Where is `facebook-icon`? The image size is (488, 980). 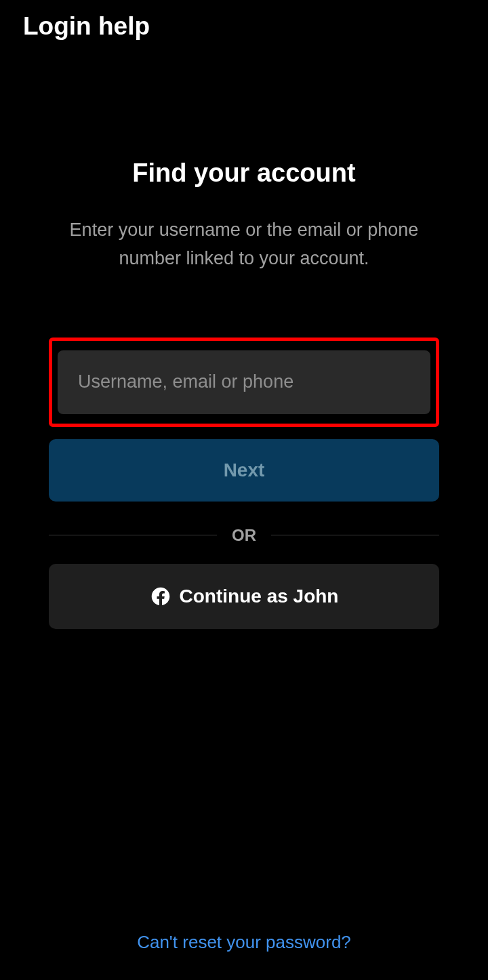 facebook-icon is located at coordinates (161, 596).